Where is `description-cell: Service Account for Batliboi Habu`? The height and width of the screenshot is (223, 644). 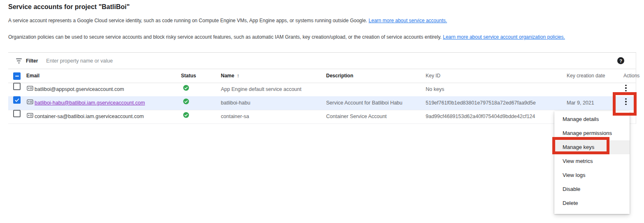 description-cell: Service Account for Batliboi Habu is located at coordinates (364, 103).